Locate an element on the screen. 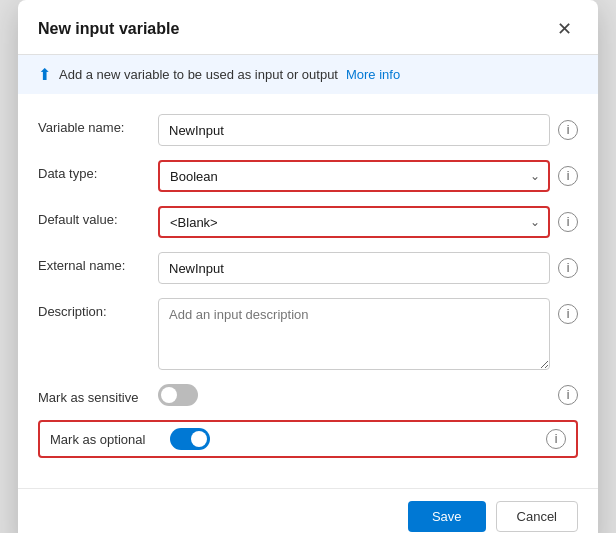 The width and height of the screenshot is (616, 533). cancel-button: Cancel is located at coordinates (537, 516).